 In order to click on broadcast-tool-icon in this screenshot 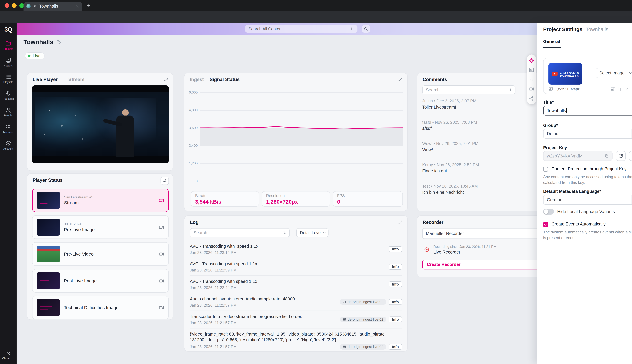, I will do `click(532, 80)`.